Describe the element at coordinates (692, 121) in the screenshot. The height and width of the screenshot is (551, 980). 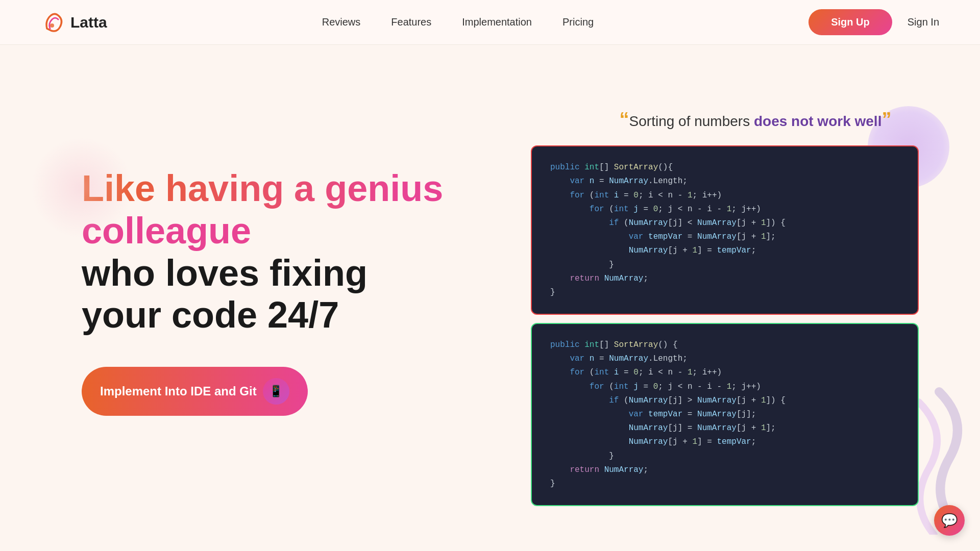
I see `quote-before: Sorting of numbers` at that location.